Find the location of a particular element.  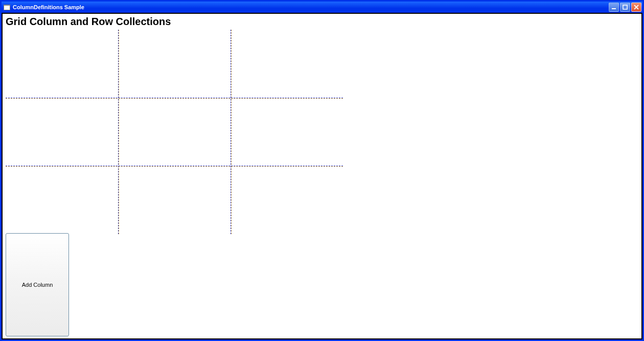

titlebar-left: ColumnDefinitions Sample is located at coordinates (44, 7).